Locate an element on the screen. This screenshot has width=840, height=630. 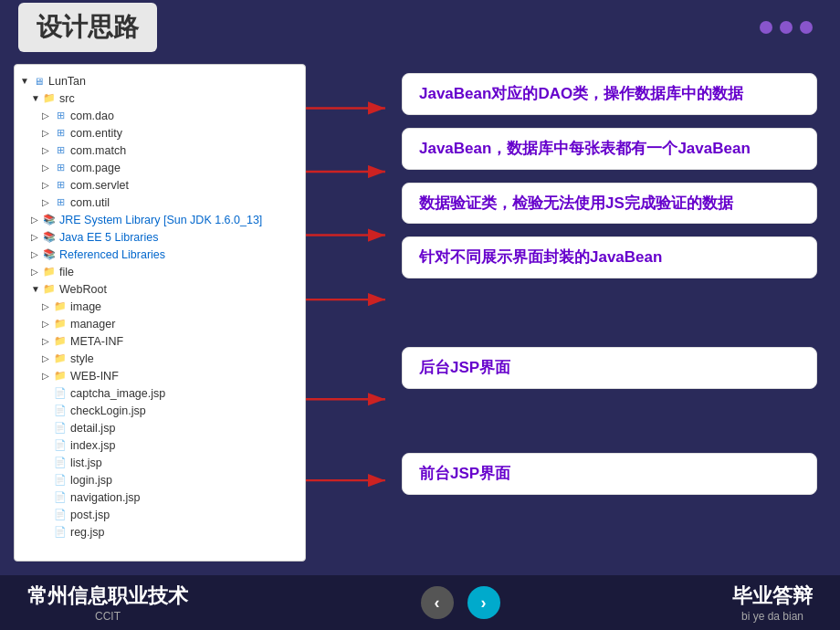
tree-item-reg: ▷ 📄 reg.jsp is located at coordinates (160, 531).